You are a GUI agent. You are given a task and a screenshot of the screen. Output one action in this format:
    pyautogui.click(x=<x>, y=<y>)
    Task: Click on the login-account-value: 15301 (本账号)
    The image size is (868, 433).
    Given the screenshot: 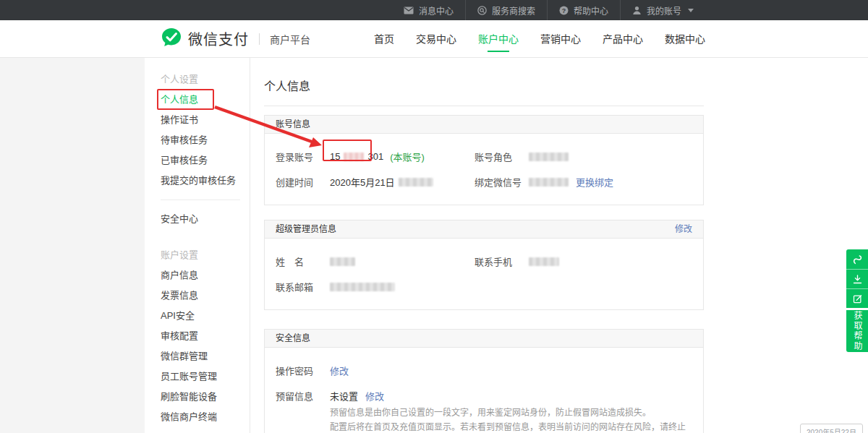 What is the action you would take?
    pyautogui.click(x=378, y=156)
    